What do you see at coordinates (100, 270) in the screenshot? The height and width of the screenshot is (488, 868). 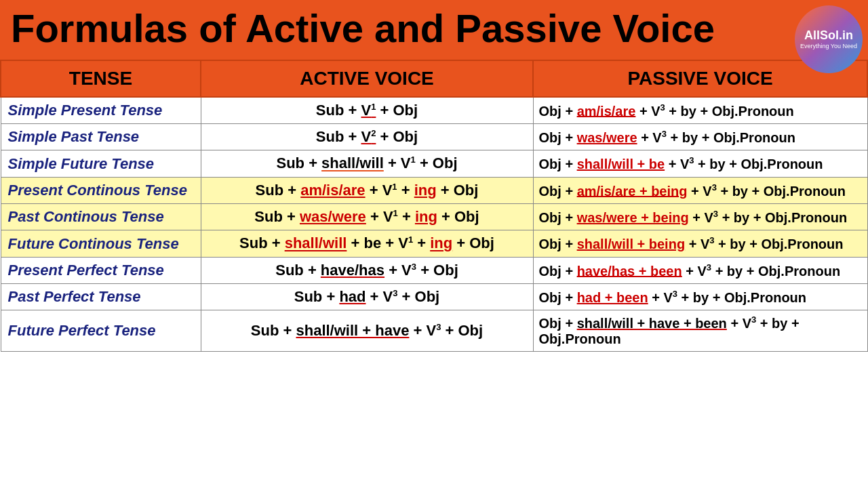 I see `tense-label: Present Perfect Tense` at bounding box center [100, 270].